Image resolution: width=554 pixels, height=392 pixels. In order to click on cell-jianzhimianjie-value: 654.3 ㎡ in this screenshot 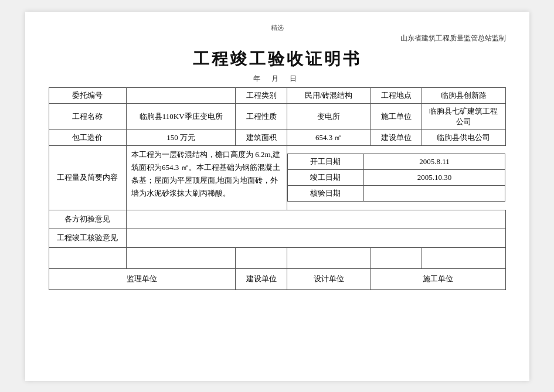, I will do `click(328, 137)`.